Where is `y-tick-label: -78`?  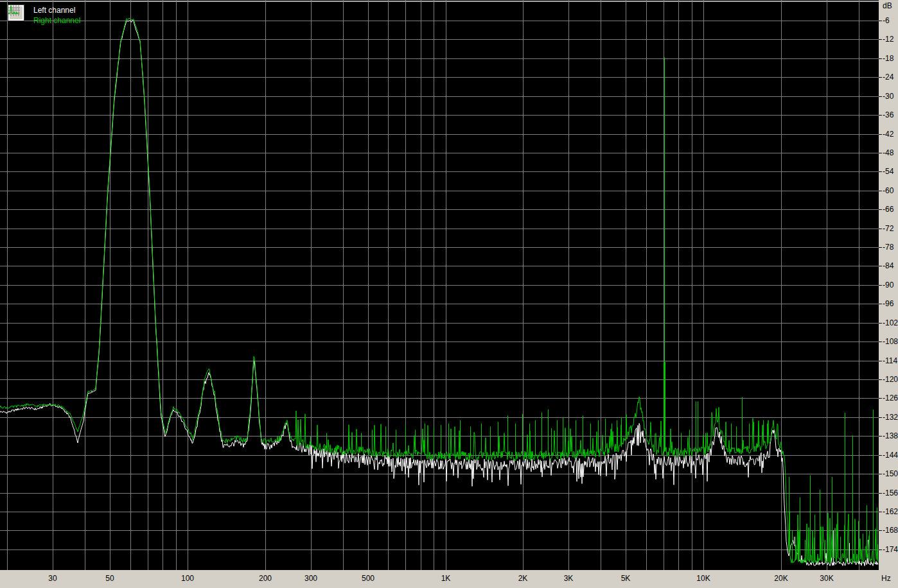
y-tick-label: -78 is located at coordinates (888, 247).